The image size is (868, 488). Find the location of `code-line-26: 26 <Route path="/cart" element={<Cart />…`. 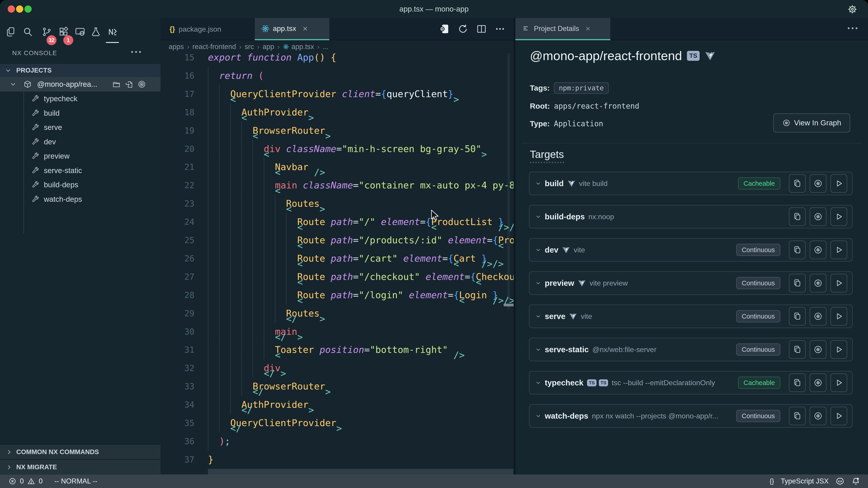

code-line-26: 26 <Route path="/cart" element={<Cart />… is located at coordinates (337, 259).